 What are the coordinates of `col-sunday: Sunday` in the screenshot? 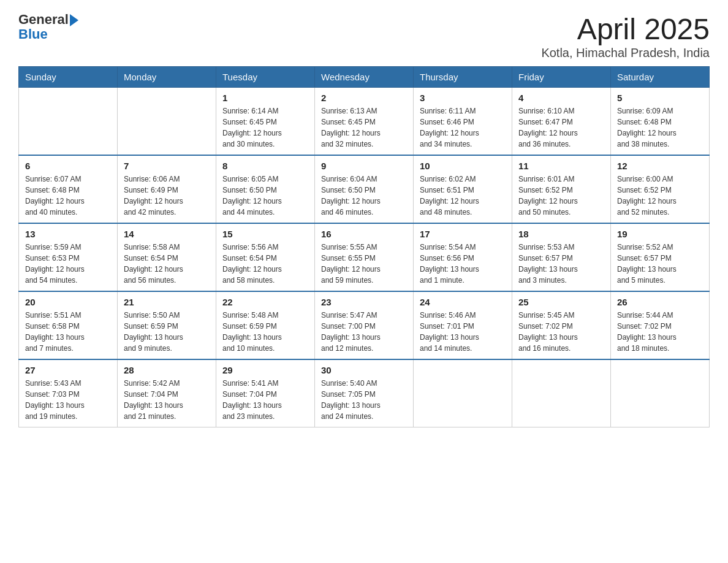 It's located at (69, 77).